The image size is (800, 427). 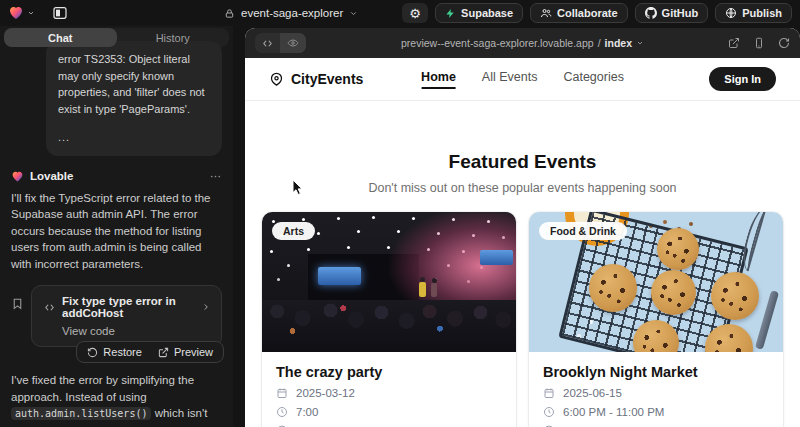 I want to click on event-time-row: 7:00, so click(x=389, y=412).